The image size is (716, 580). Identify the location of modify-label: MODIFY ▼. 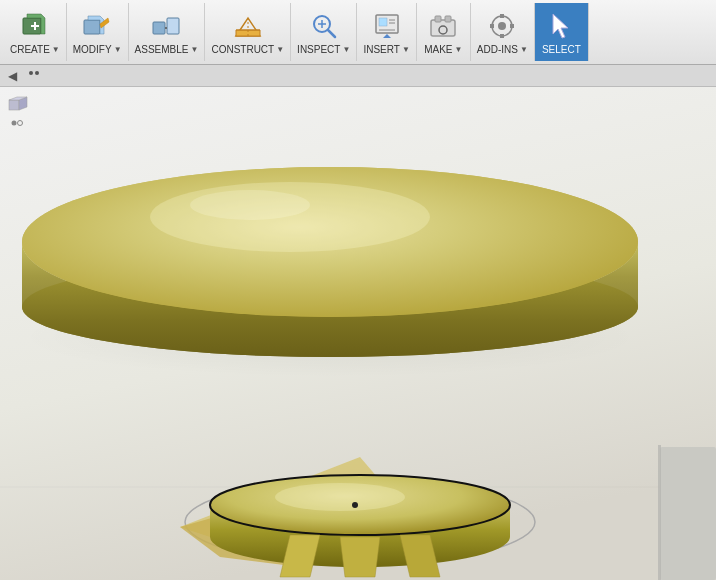
(98, 50).